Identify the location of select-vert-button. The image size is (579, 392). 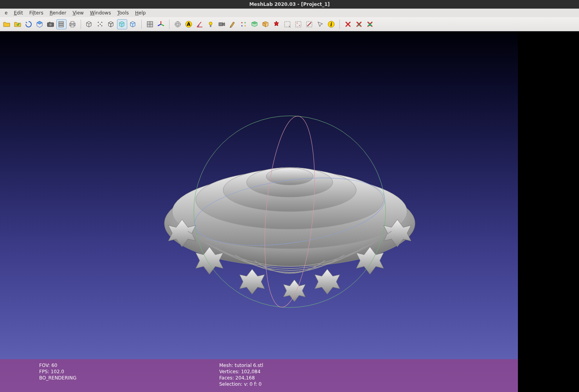
(244, 24).